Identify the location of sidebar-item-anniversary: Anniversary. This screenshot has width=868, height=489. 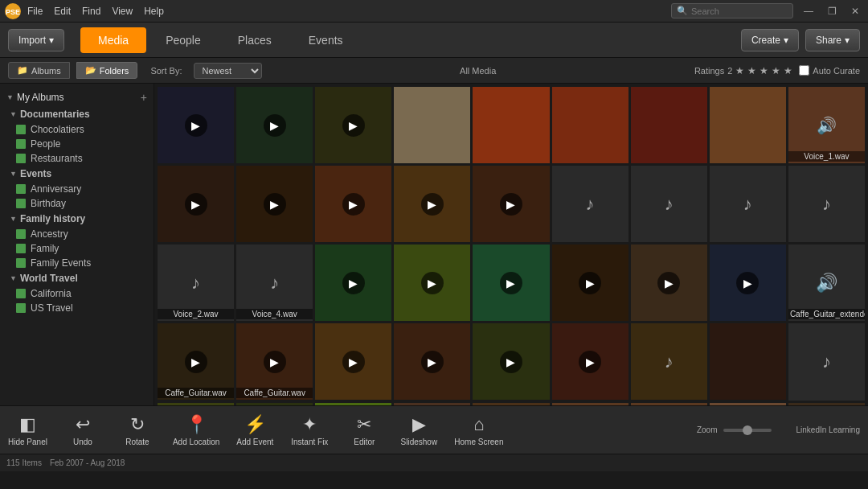
(77, 189).